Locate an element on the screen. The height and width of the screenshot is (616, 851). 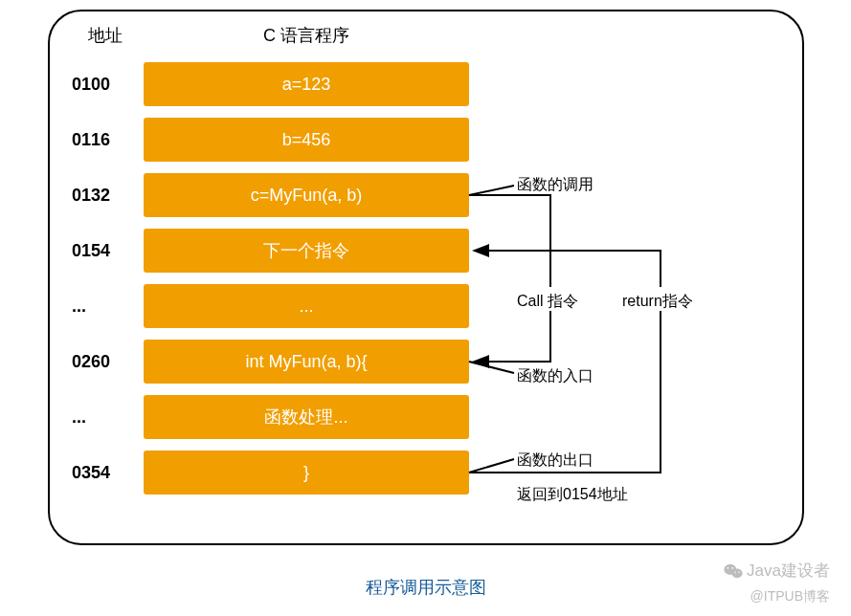
table-row: 0154 下一个指令 is located at coordinates (268, 251).